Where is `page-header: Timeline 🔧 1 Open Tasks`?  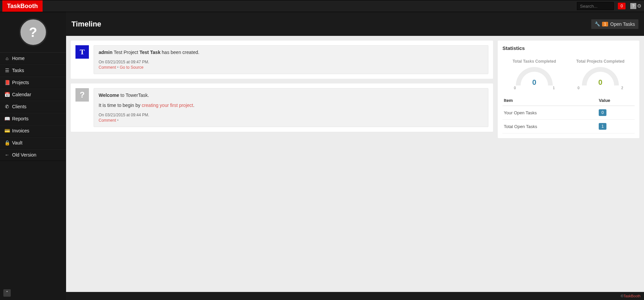
page-header: Timeline 🔧 1 Open Tasks is located at coordinates (355, 24).